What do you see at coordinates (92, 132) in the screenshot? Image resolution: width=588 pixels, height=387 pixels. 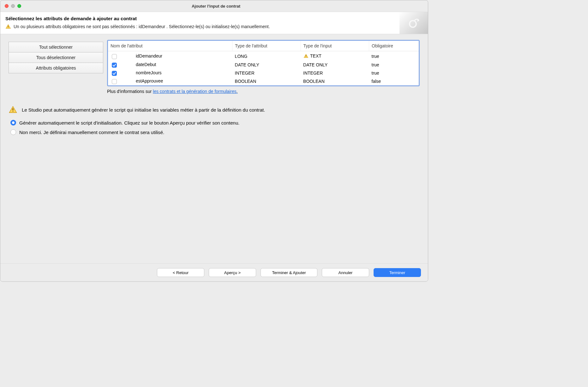 I see `radio-manual-label: Non merci. Je définirai manuellement com…` at bounding box center [92, 132].